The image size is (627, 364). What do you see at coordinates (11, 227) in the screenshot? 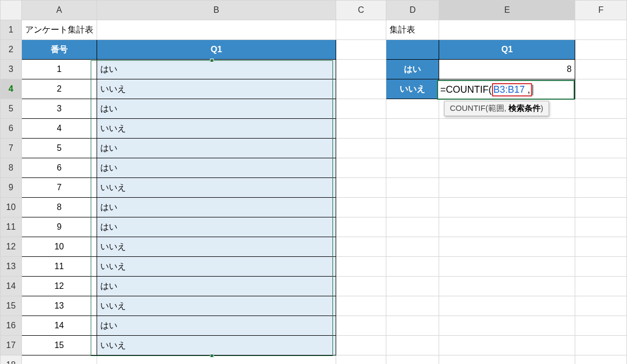
I see `row-header: 11` at bounding box center [11, 227].